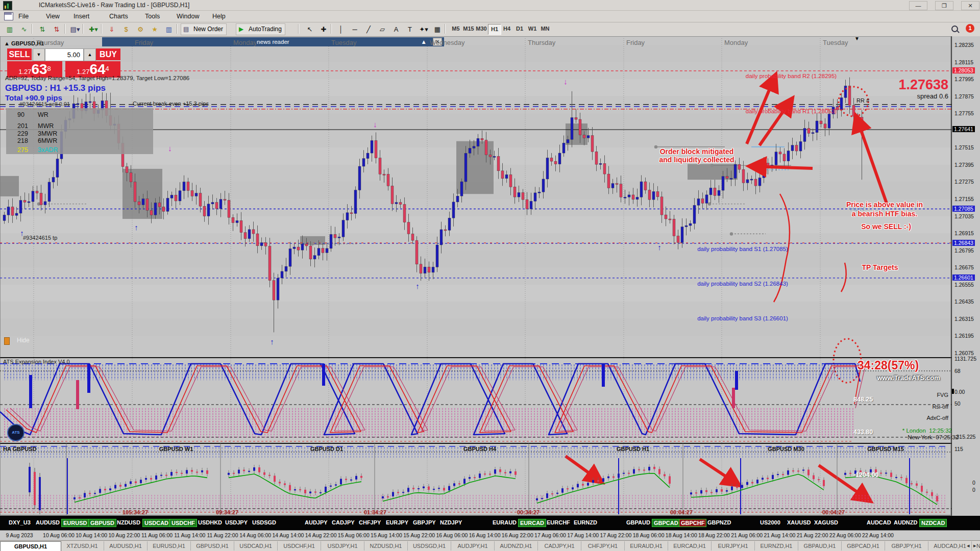 The image size is (980, 551). What do you see at coordinates (260, 30) in the screenshot?
I see `autotrading-button: ▶AutoTrading` at bounding box center [260, 30].